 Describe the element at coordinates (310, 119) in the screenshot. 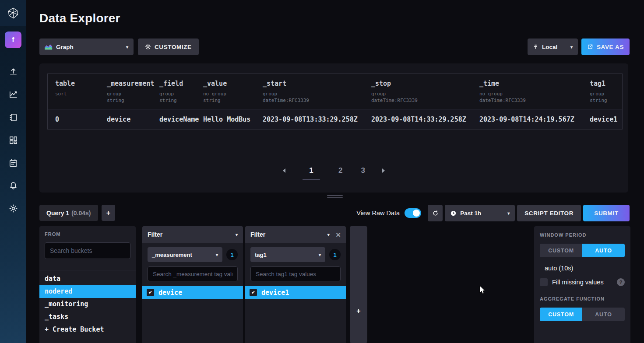

I see `cell-start: 2023-09-08T13:33:29.258Z` at that location.